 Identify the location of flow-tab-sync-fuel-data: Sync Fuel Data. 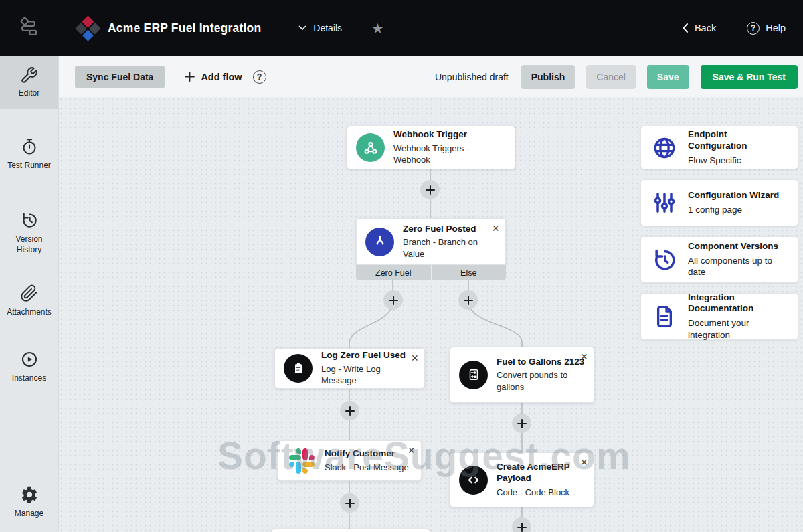
(120, 77).